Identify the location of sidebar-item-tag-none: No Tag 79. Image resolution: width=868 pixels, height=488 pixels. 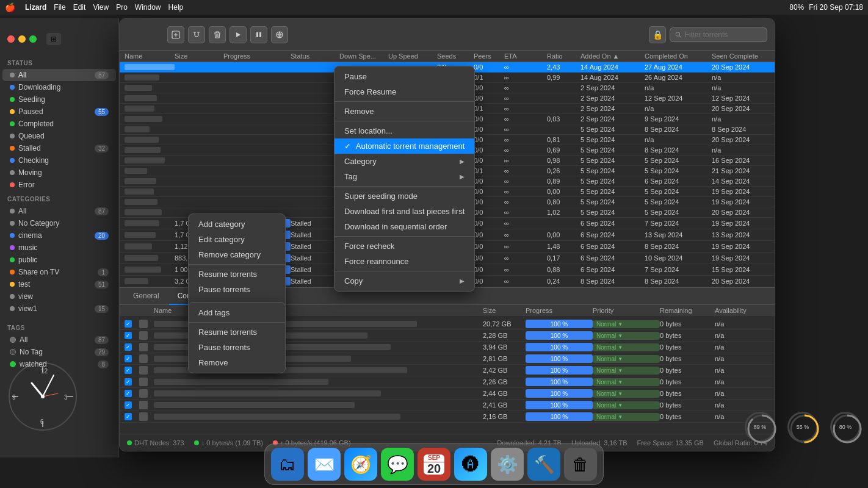
(59, 352).